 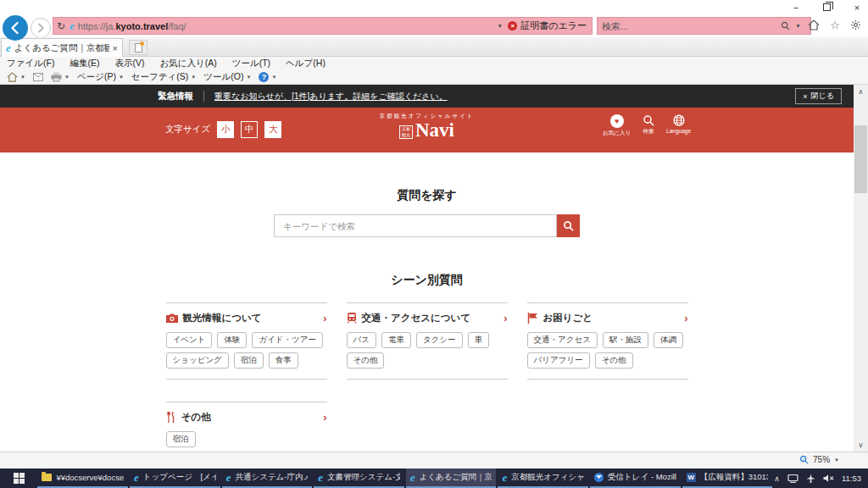 I want to click on taskbar-item-ie-top: e トップページ [メイン..., so click(x=175, y=478).